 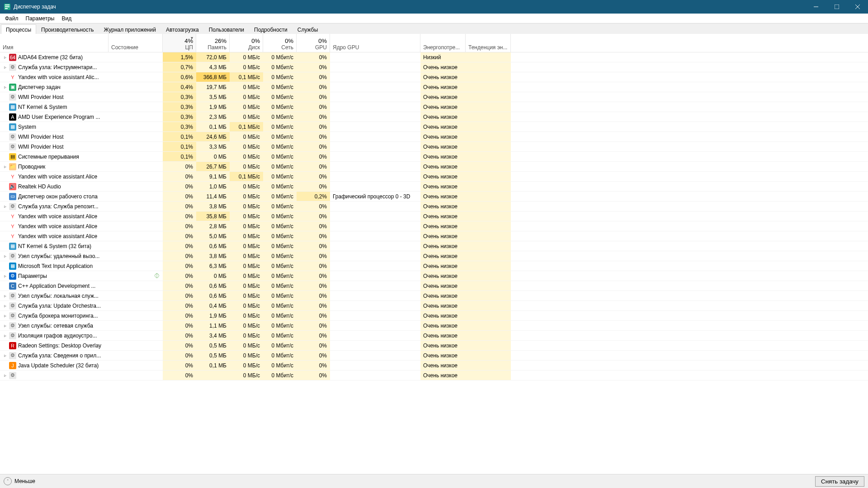 I want to click on tab-processes: Процессы, so click(x=19, y=30).